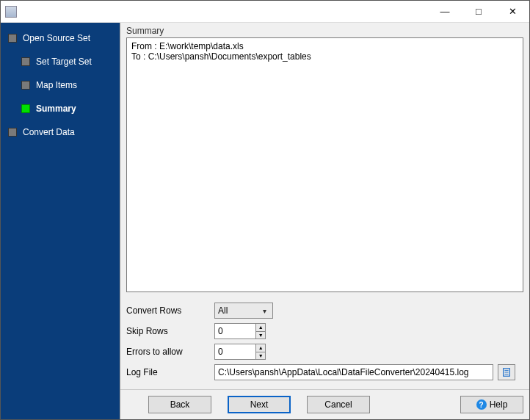  I want to click on row-convert-rows: Convert Rows All ▾, so click(324, 311).